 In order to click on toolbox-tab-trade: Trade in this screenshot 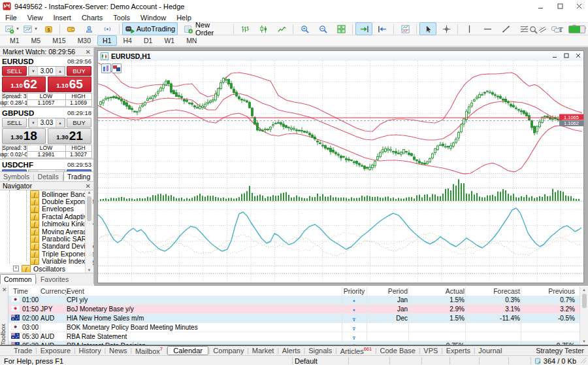, I will do `click(23, 351)`.